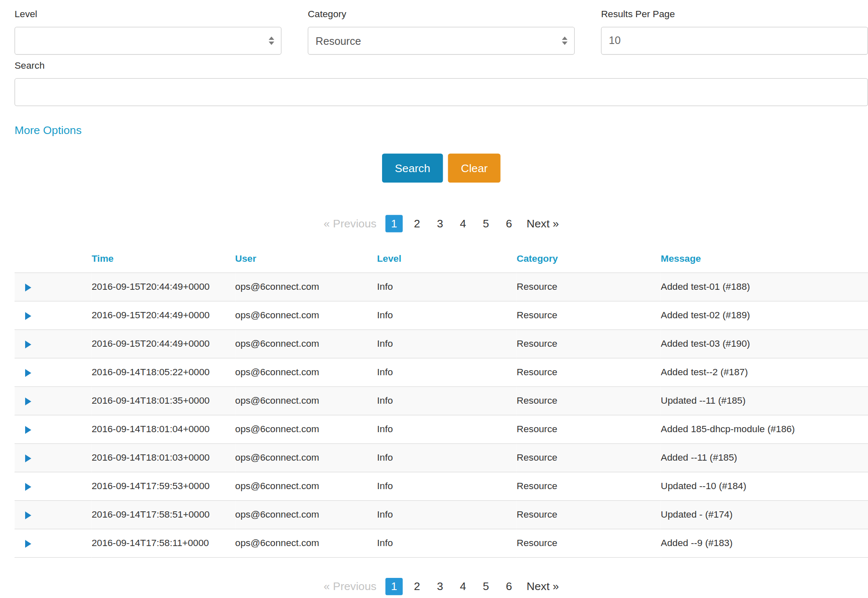  Describe the element at coordinates (764, 515) in the screenshot. I see `message-cell: Updated - (#174)` at that location.